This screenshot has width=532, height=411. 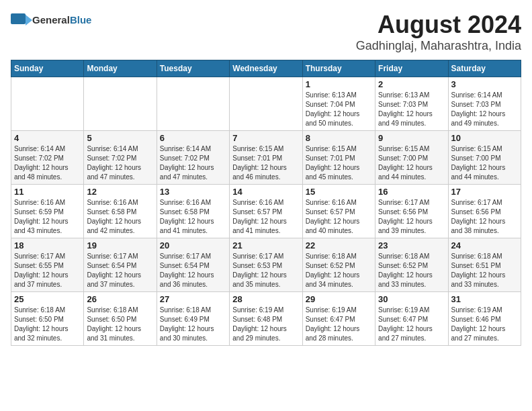 What do you see at coordinates (193, 246) in the screenshot?
I see `day-number: 20` at bounding box center [193, 246].